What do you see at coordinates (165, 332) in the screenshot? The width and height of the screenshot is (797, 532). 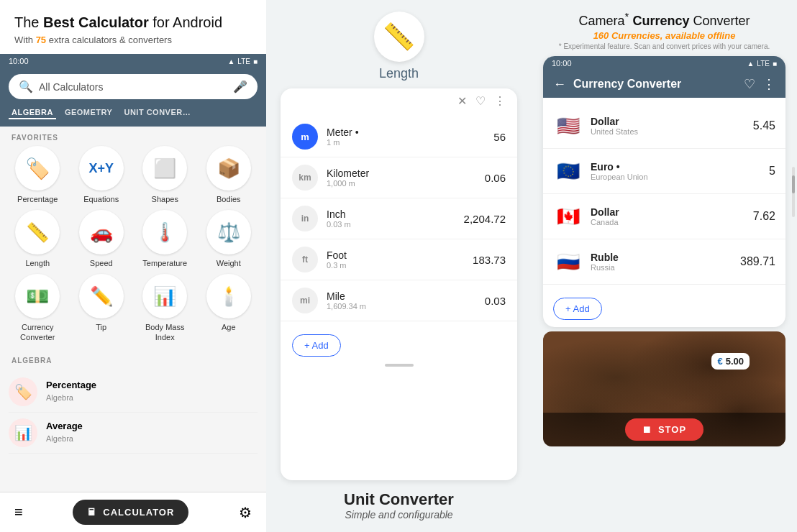 I see `fav-bmi-label: Body Mass Index` at bounding box center [165, 332].